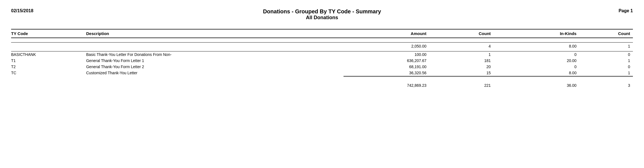 This screenshot has width=644, height=168. Describe the element at coordinates (215, 73) in the screenshot. I see `row-description: Customized Thank-You Letter` at that location.